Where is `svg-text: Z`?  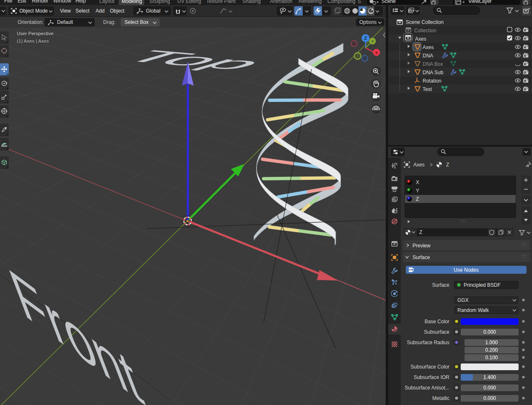
svg-text: Z is located at coordinates (366, 39).